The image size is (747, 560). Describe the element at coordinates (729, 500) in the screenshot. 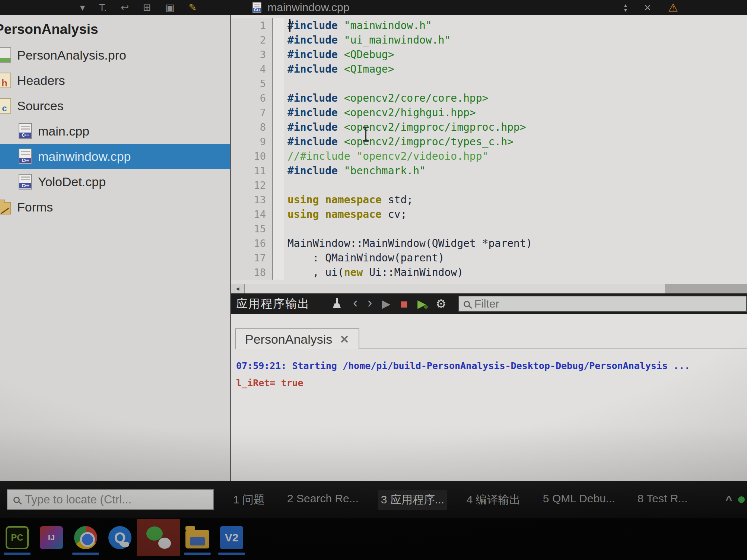

I see `expand-pane-icon: ^` at that location.